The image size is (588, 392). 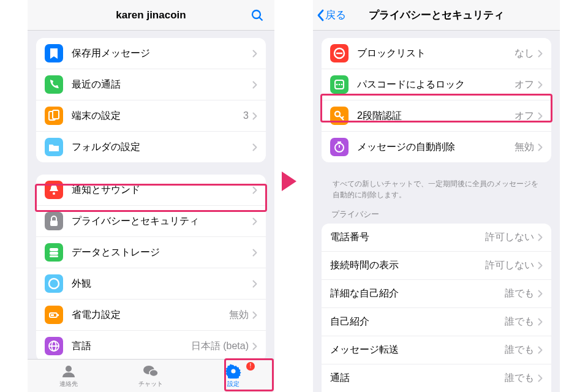 I want to click on settings-row: 接続時間の表示許可しない, so click(x=436, y=266).